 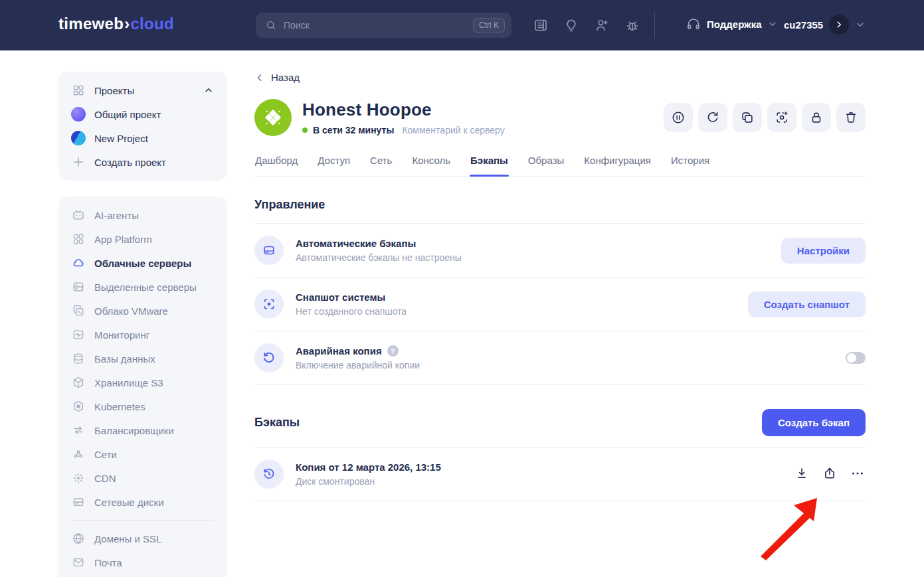 What do you see at coordinates (143, 406) in the screenshot?
I see `sidebar-item-kubernetes: Kubernetes` at bounding box center [143, 406].